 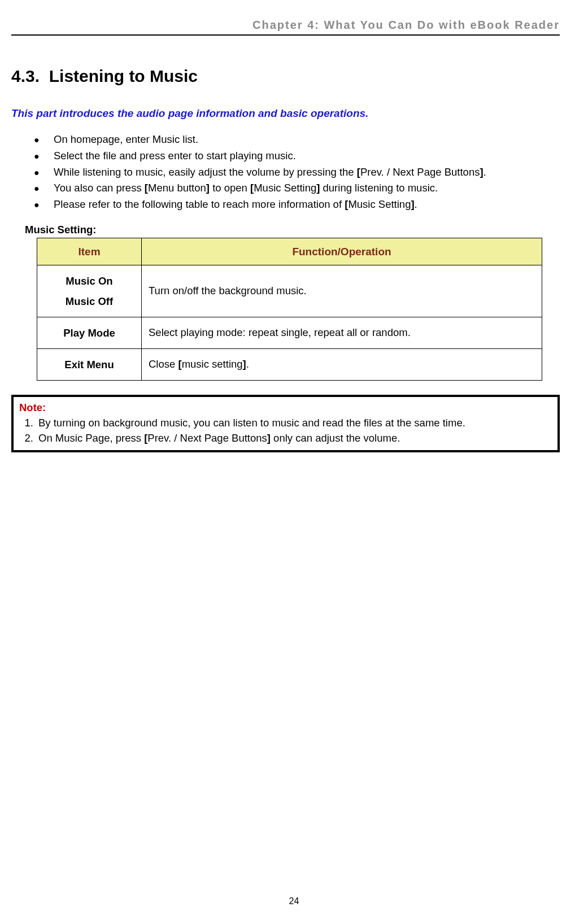 What do you see at coordinates (342, 333) in the screenshot?
I see `cell-function: Select playing mode: repeat single, repe…` at bounding box center [342, 333].